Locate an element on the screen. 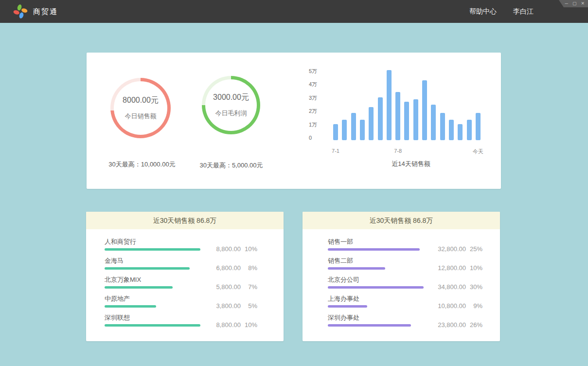  item-values: 32,800.0025% is located at coordinates (452, 249).